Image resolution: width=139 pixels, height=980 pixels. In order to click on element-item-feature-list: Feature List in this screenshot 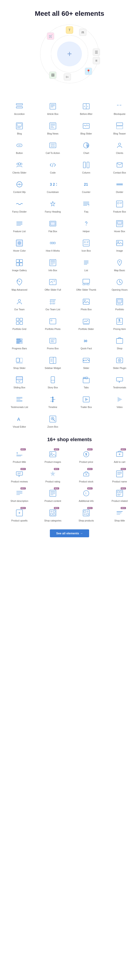, I will do `click(19, 226)`.